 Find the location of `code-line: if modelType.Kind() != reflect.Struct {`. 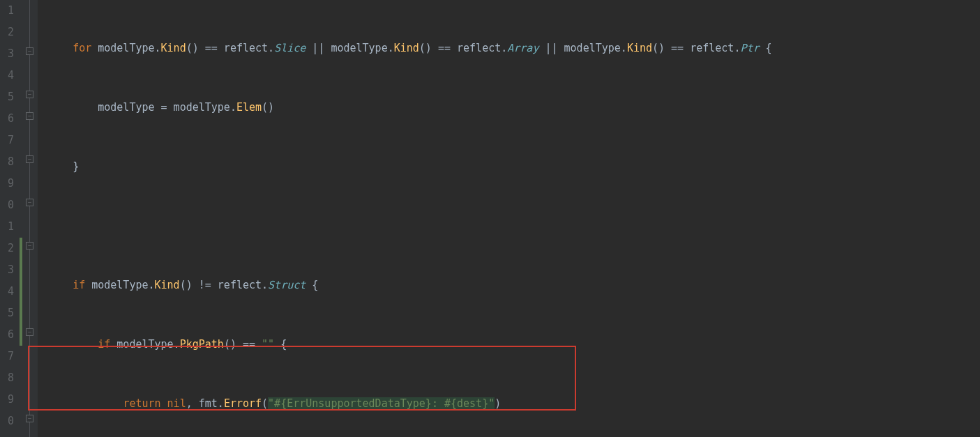

code-line: if modelType.Kind() != reflect.Struct { is located at coordinates (513, 286).